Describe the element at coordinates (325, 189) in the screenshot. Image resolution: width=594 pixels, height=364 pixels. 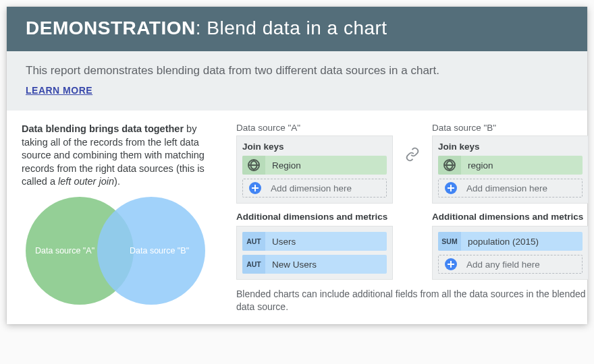
I see `panel-a-add-dim-label: Add dimension here` at that location.